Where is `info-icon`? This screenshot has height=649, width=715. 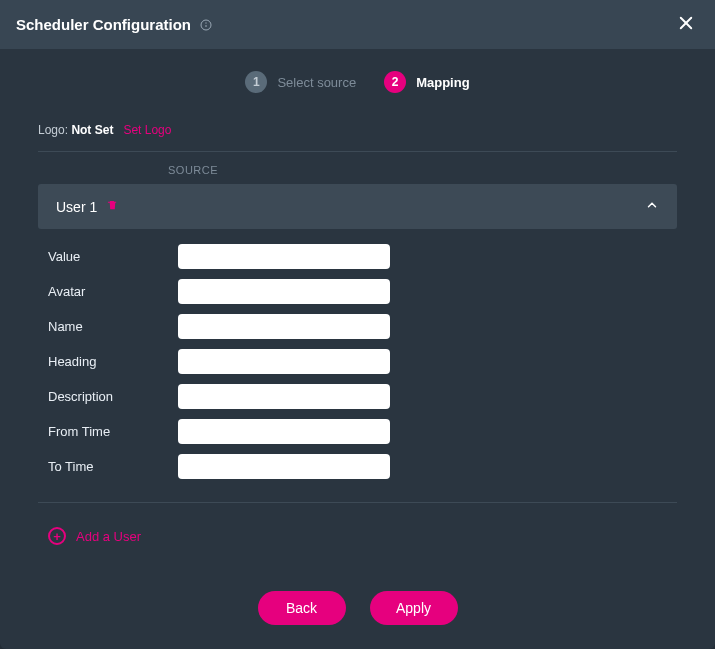
info-icon is located at coordinates (206, 25).